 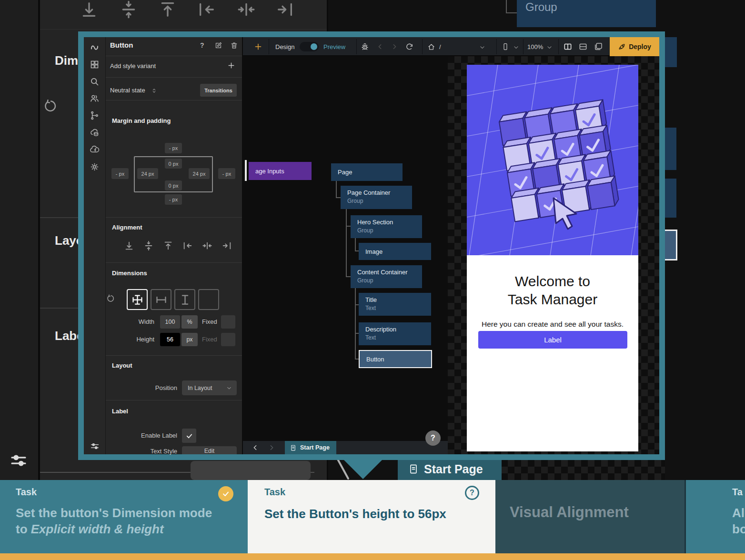 What do you see at coordinates (173, 164) in the screenshot?
I see `padding-top-input: 0 px` at bounding box center [173, 164].